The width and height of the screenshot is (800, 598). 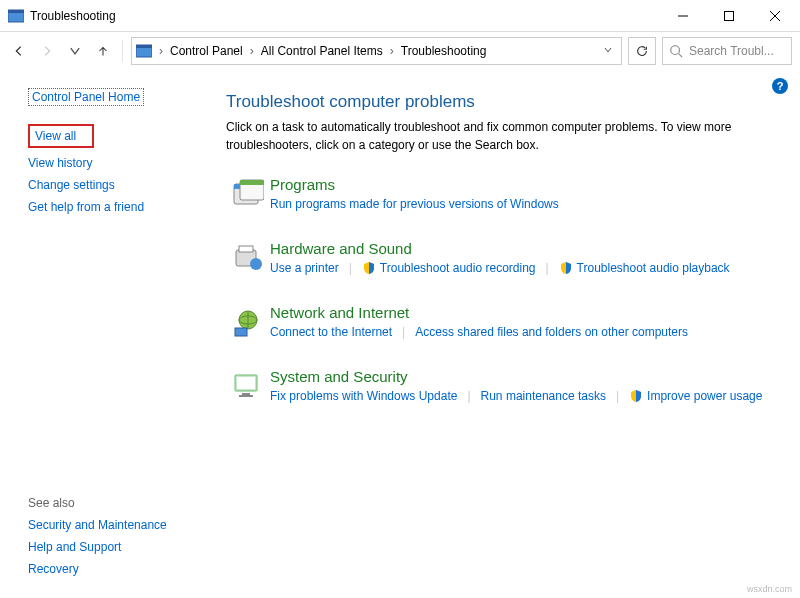 What do you see at coordinates (523, 184) in the screenshot?
I see `category-programs-title: Programs` at bounding box center [523, 184].